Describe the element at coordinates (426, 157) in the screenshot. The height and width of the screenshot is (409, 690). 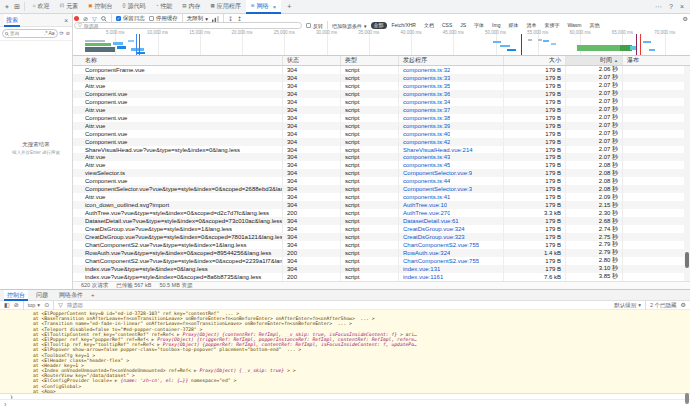
I see `initiator-link: components.ts:43` at that location.